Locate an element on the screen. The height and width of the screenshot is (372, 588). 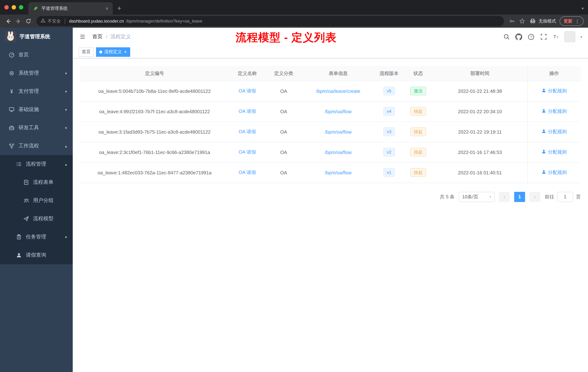
breadcrumb-home-link: 首页 is located at coordinates (97, 37).